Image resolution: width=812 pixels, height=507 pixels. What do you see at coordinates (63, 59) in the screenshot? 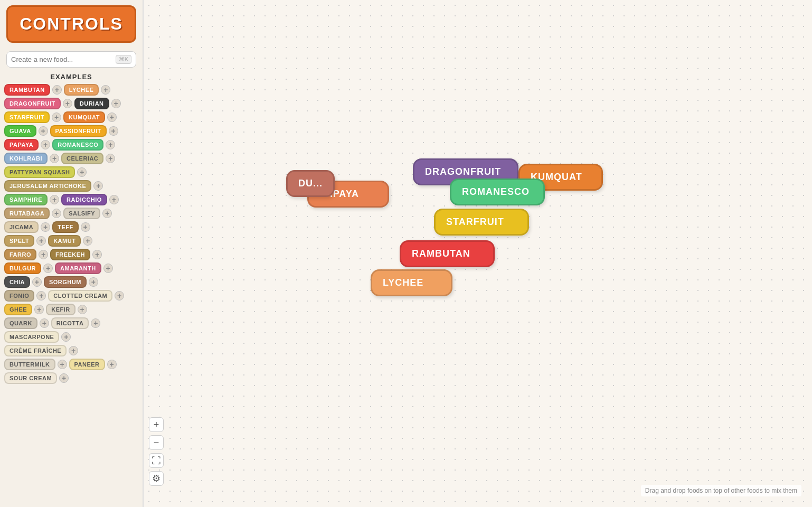
I see `search-input` at bounding box center [63, 59].